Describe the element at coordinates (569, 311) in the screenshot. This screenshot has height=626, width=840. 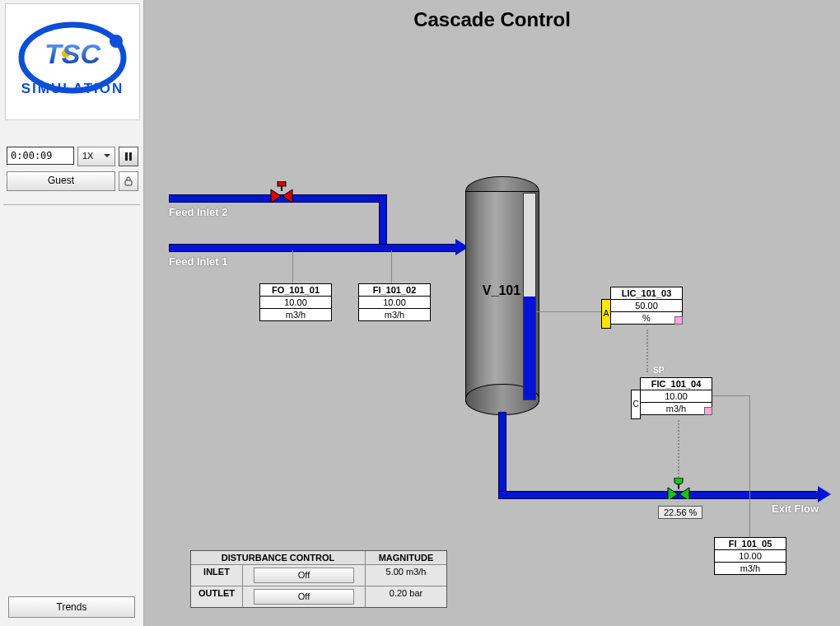
I see `line-lic` at that location.